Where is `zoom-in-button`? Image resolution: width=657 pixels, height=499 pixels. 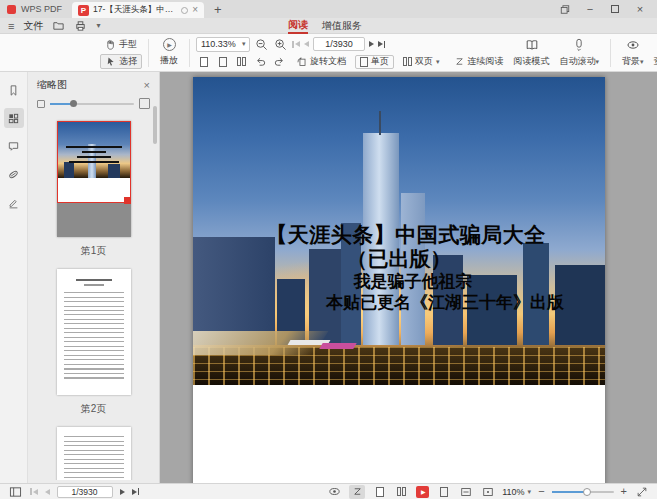 zoom-in-button is located at coordinates (280, 44).